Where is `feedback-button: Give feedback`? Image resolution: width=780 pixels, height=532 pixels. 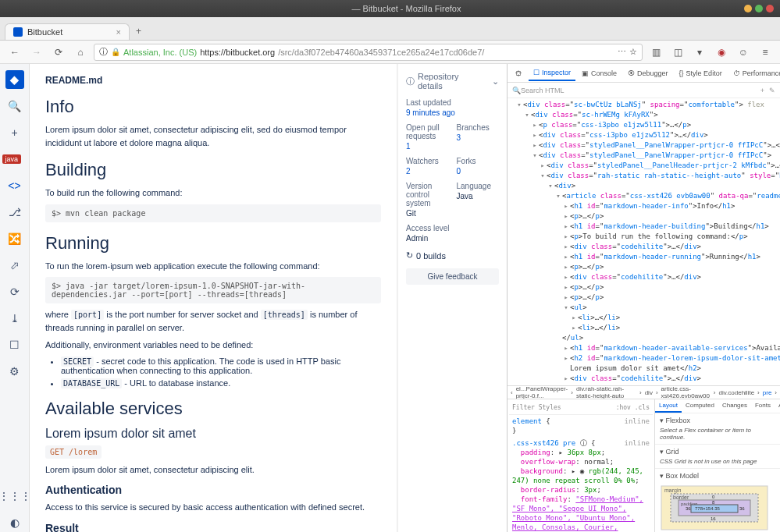 feedback-button: Give feedback is located at coordinates (453, 276).